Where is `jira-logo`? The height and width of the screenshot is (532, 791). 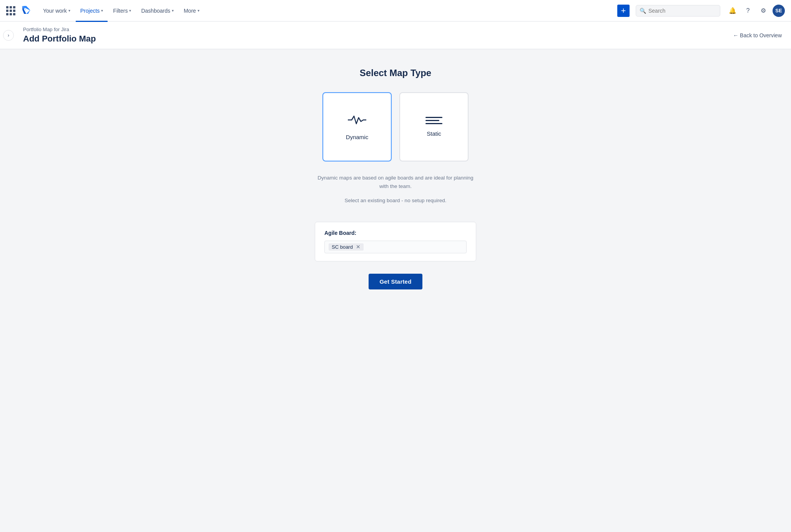 jira-logo is located at coordinates (26, 11).